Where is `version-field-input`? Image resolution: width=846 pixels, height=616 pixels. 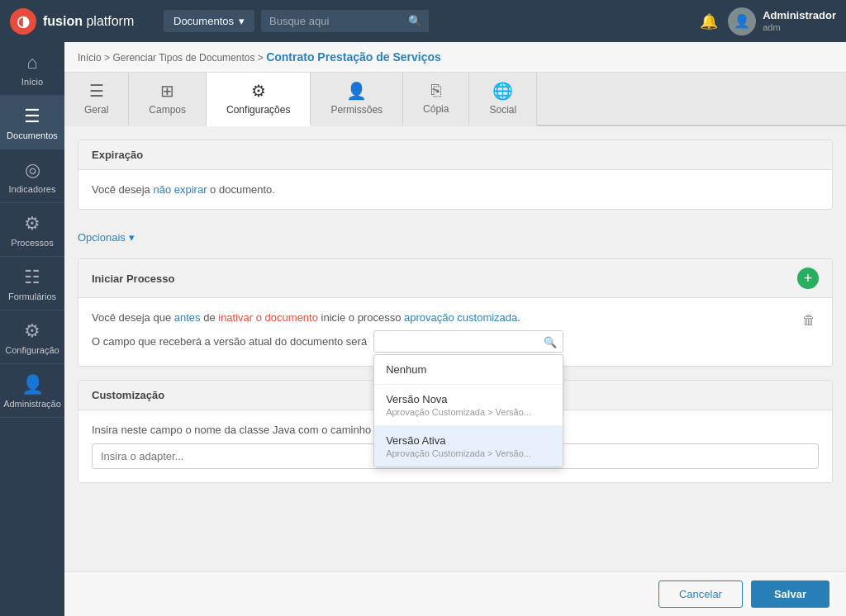
version-field-input is located at coordinates (468, 342).